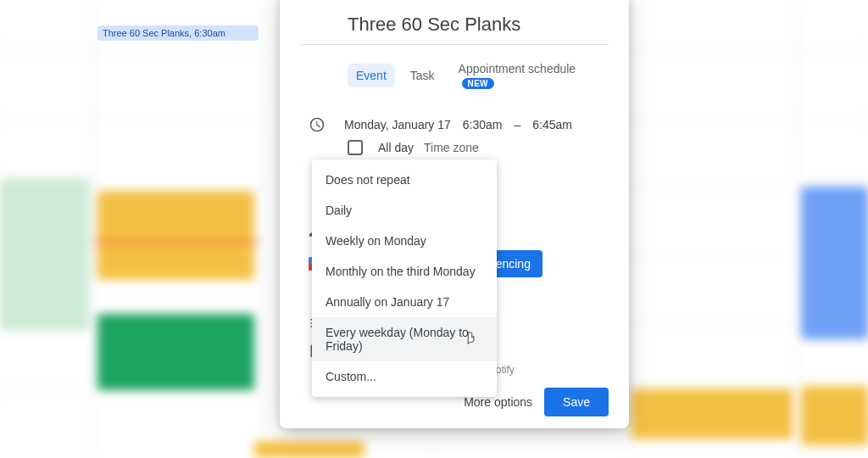 The height and width of the screenshot is (458, 868). Describe the element at coordinates (553, 125) in the screenshot. I see `event-end-time: 6:45am` at that location.